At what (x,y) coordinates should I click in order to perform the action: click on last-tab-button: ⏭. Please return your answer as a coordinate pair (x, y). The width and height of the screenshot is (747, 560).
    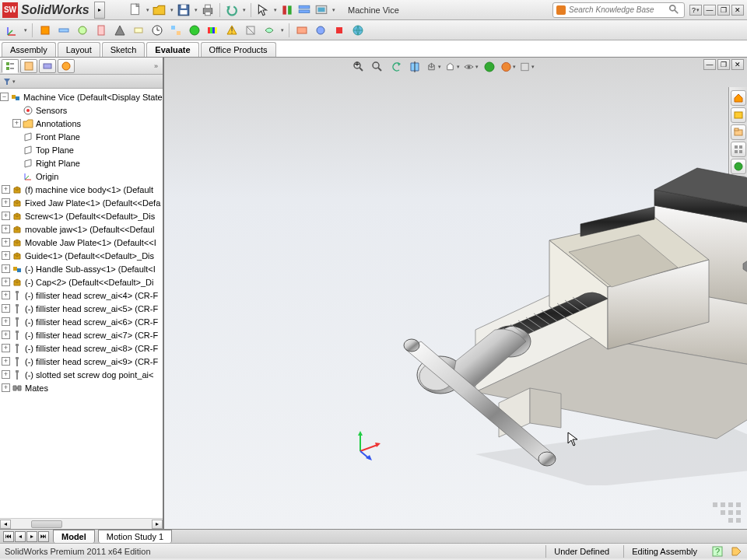
    Looking at the image, I should click on (44, 537).